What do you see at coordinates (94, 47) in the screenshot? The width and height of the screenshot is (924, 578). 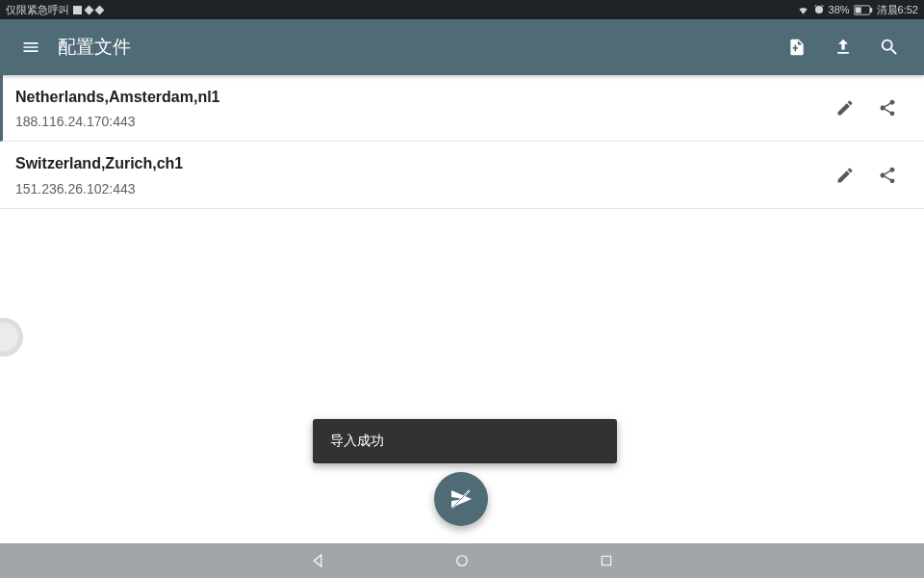 I see `page-title: 配置文件` at bounding box center [94, 47].